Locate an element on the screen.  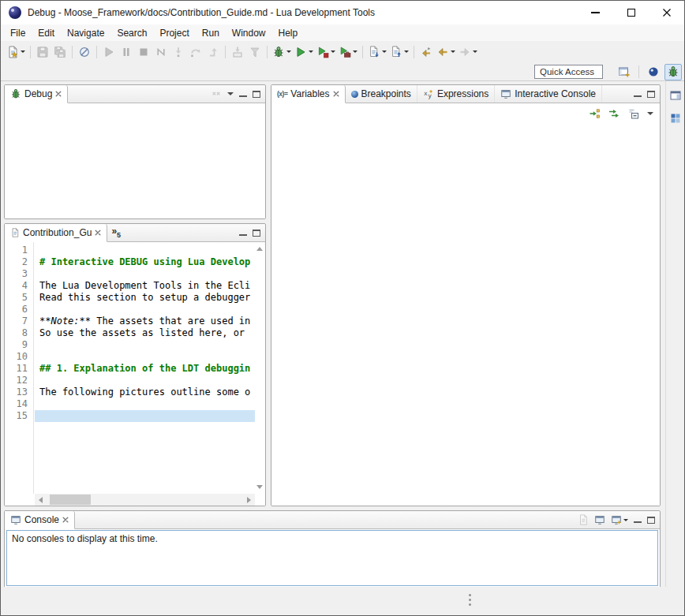
drop-to-frame-button is located at coordinates (238, 52).